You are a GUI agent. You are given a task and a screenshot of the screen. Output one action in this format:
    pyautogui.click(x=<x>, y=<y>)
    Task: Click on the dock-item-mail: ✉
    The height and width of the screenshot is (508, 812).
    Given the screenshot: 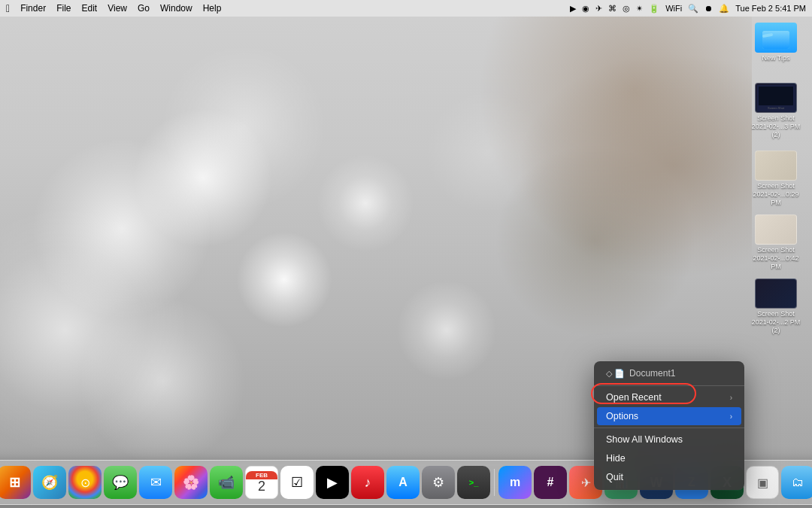 What is the action you would take?
    pyautogui.click(x=156, y=482)
    